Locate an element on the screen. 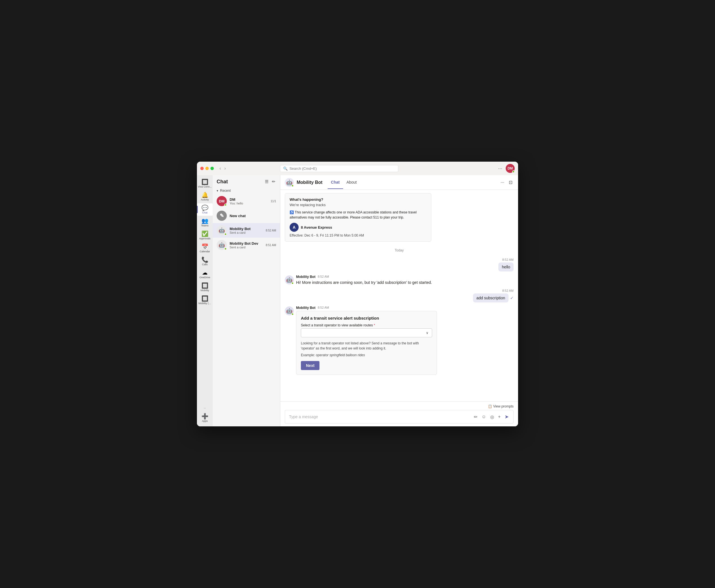 The height and width of the screenshot is (588, 715). bot-avatar-small: 🤖 is located at coordinates (289, 280).